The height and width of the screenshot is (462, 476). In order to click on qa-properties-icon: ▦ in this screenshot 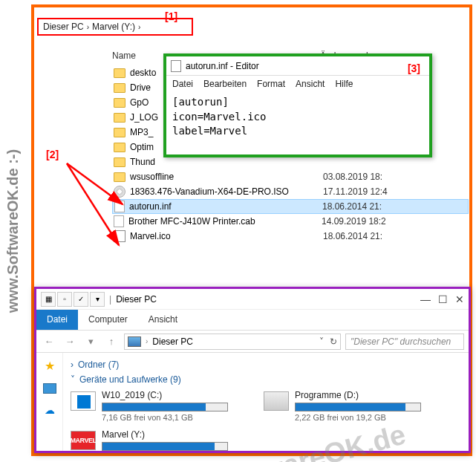, I will do `click(48, 299)`.